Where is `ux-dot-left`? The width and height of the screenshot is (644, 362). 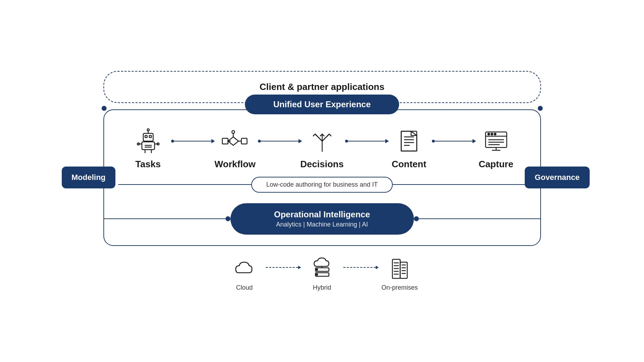 ux-dot-left is located at coordinates (104, 108).